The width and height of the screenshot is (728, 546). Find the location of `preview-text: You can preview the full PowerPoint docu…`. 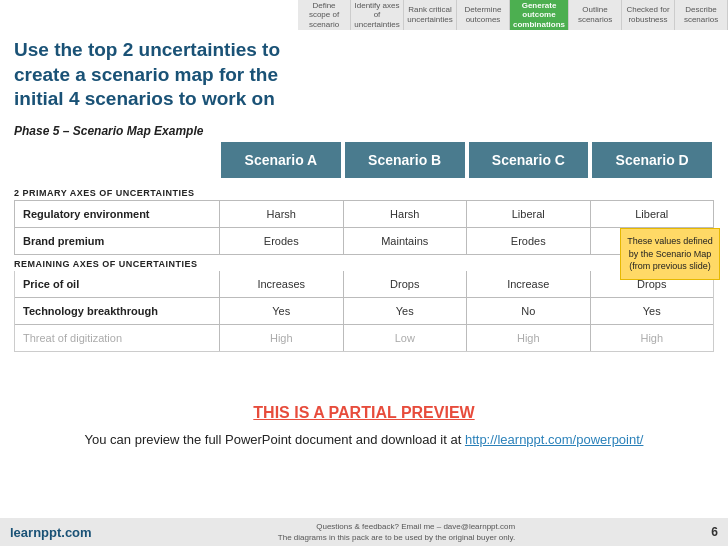

preview-text: You can preview the full PowerPoint docu… is located at coordinates (364, 440).